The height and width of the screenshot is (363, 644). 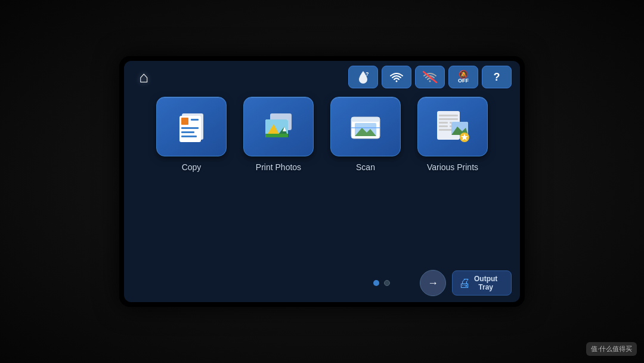 What do you see at coordinates (144, 77) in the screenshot?
I see `home-button: ⌂` at bounding box center [144, 77].